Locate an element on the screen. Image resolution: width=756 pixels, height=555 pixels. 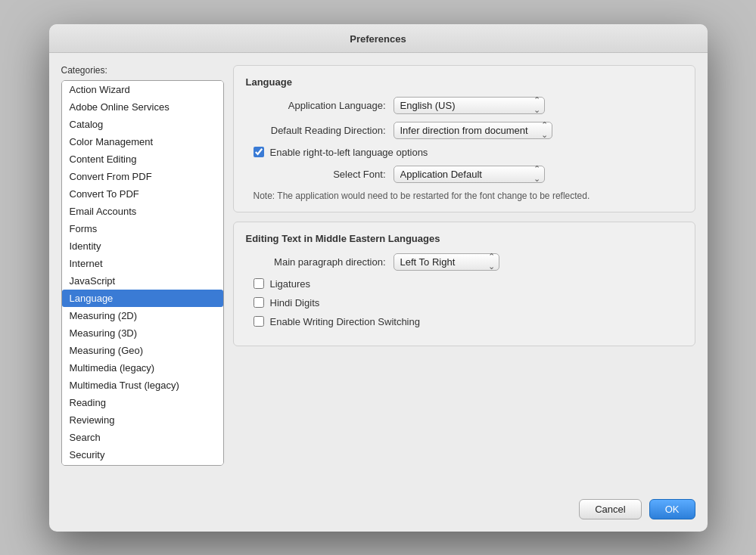
middle-eastern-section-title: Editing Text in Middle Eastern Languages is located at coordinates (465, 239).